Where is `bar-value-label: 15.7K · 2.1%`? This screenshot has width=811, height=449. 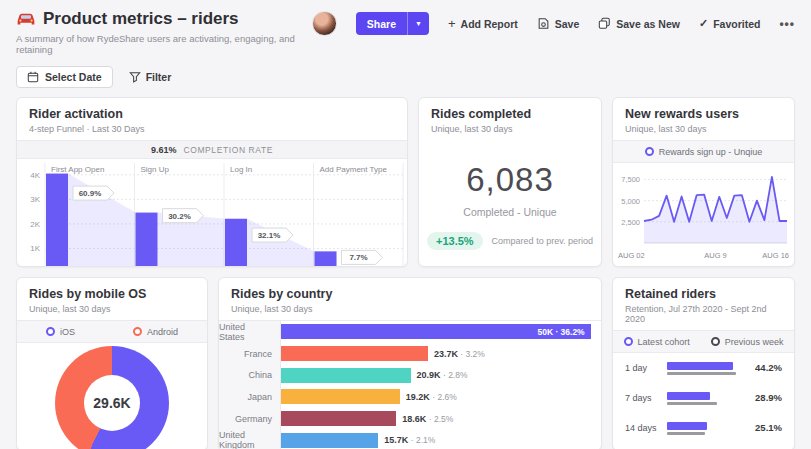
bar-value-label: 15.7K · 2.1% is located at coordinates (410, 440).